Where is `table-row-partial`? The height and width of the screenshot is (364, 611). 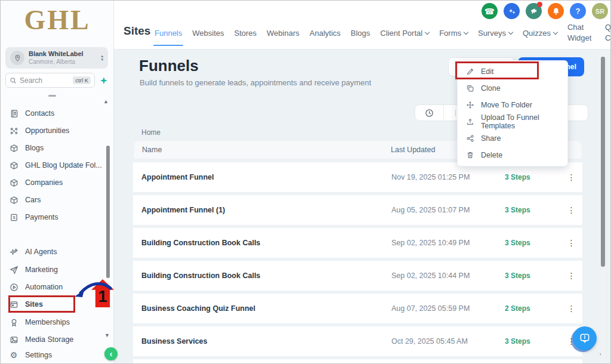 table-row-partial is located at coordinates (358, 362).